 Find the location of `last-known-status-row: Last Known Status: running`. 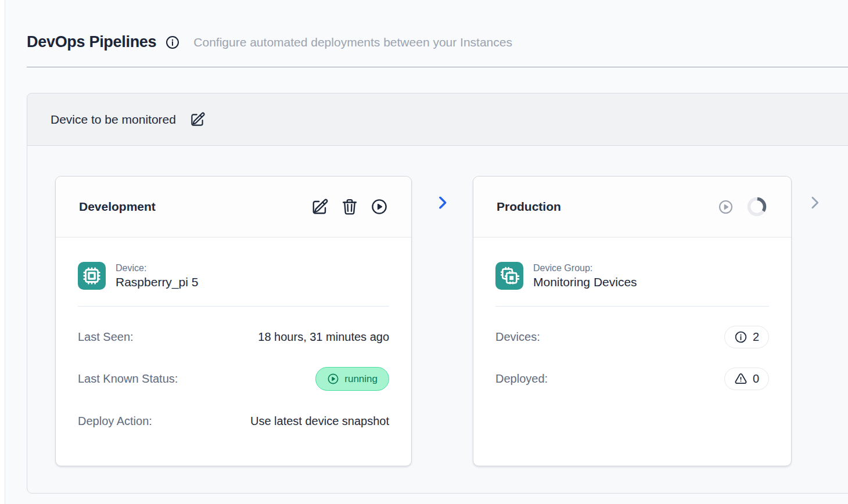

last-known-status-row: Last Known Status: running is located at coordinates (233, 379).